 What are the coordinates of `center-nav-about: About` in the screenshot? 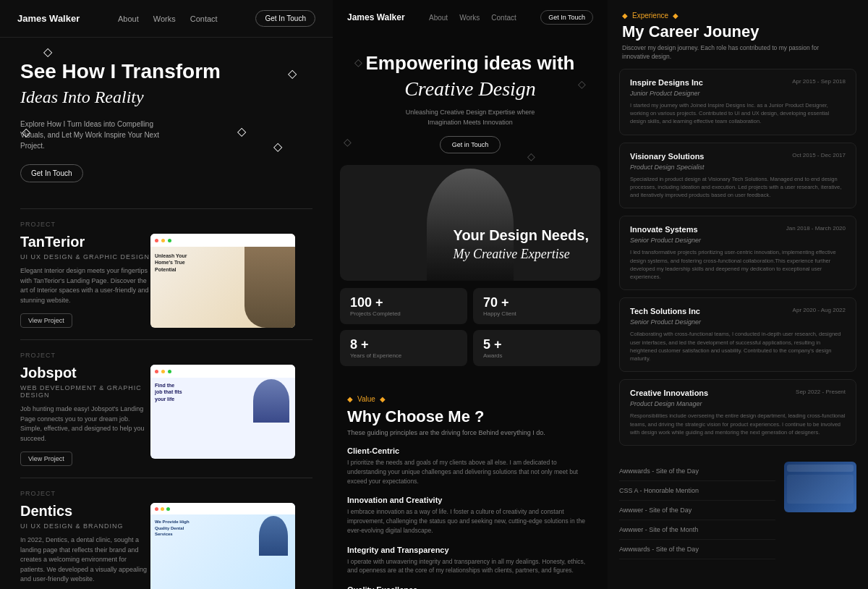 It's located at (438, 17).